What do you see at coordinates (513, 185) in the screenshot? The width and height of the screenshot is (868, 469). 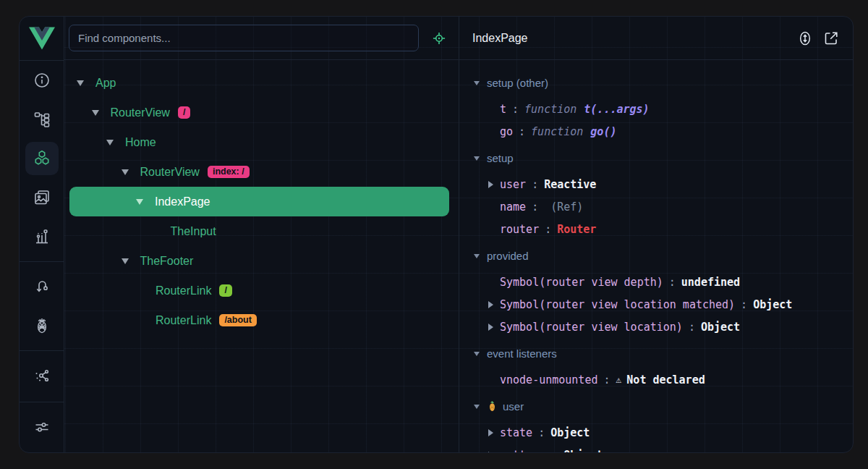 I see `state-key: user` at bounding box center [513, 185].